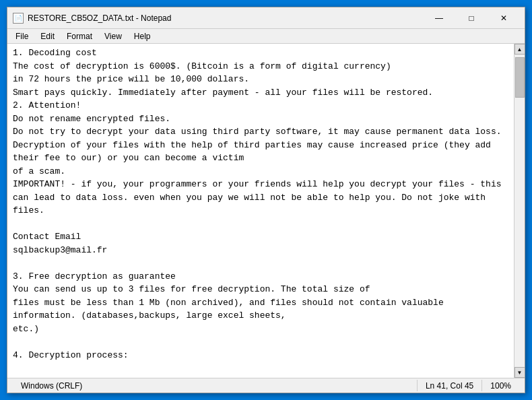  I want to click on menu-view: View, so click(113, 36).